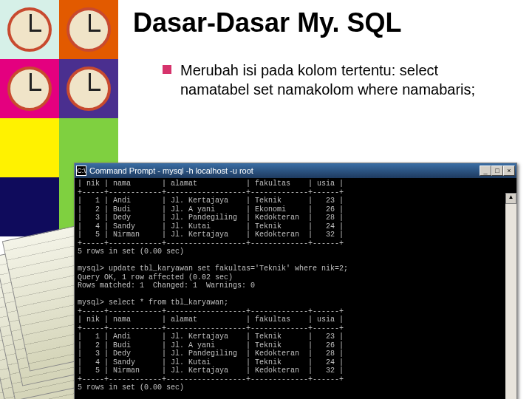 The image size is (532, 399). What do you see at coordinates (485, 171) in the screenshot?
I see `minimize-button: _` at bounding box center [485, 171].